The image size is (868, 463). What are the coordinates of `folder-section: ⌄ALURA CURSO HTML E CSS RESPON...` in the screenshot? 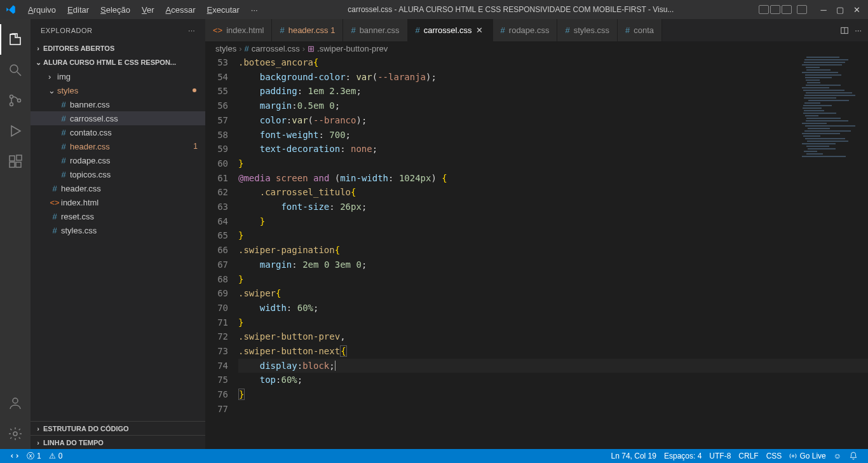 It's located at (118, 62).